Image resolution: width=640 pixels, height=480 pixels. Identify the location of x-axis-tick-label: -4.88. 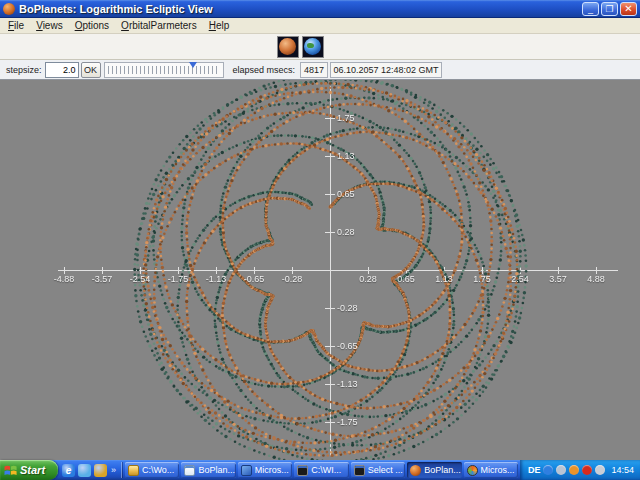
(64, 279).